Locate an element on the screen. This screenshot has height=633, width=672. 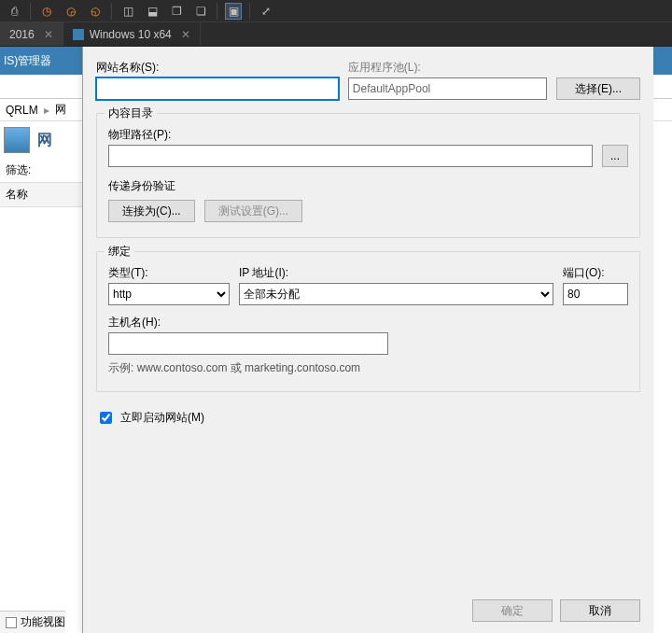
layout2-icon: ⬓ is located at coordinates (152, 11).